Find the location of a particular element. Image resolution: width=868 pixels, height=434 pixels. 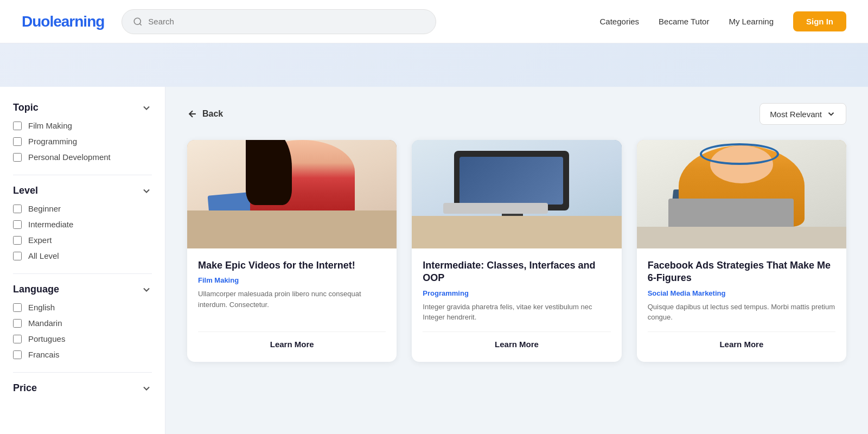

card-2-description: Integer gravida pharetra felis, vitae ke… is located at coordinates (516, 312).